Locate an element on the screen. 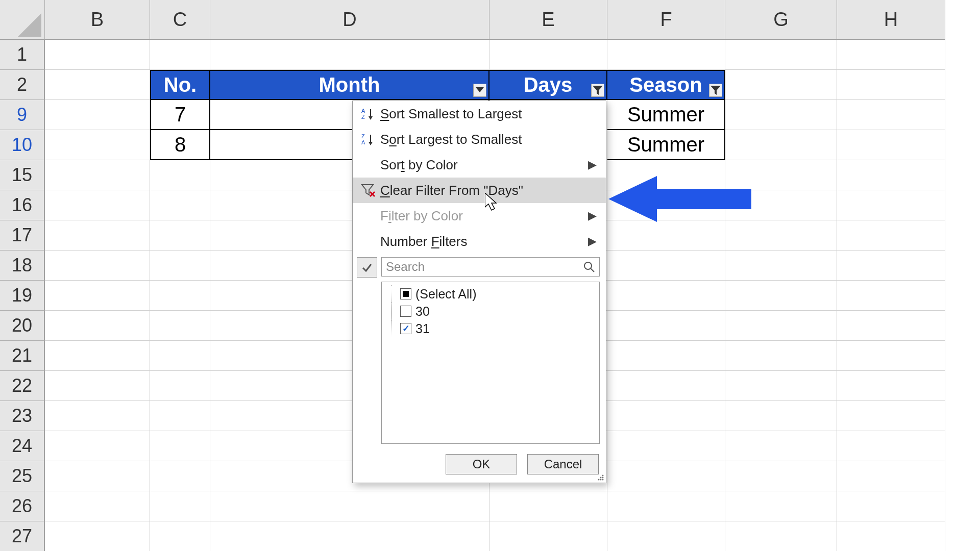 The height and width of the screenshot is (551, 980). filter-button-days is located at coordinates (598, 90).